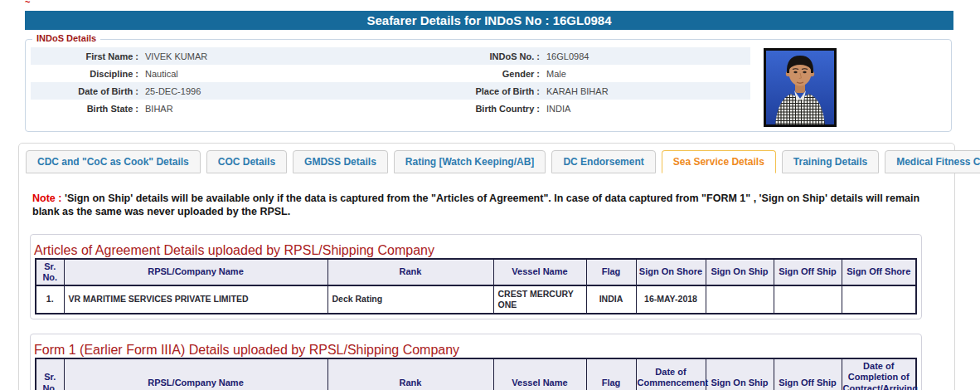  Describe the element at coordinates (489, 20) in the screenshot. I see `page-title: Seafarer Details for INDoS No : 16GL0984` at that location.